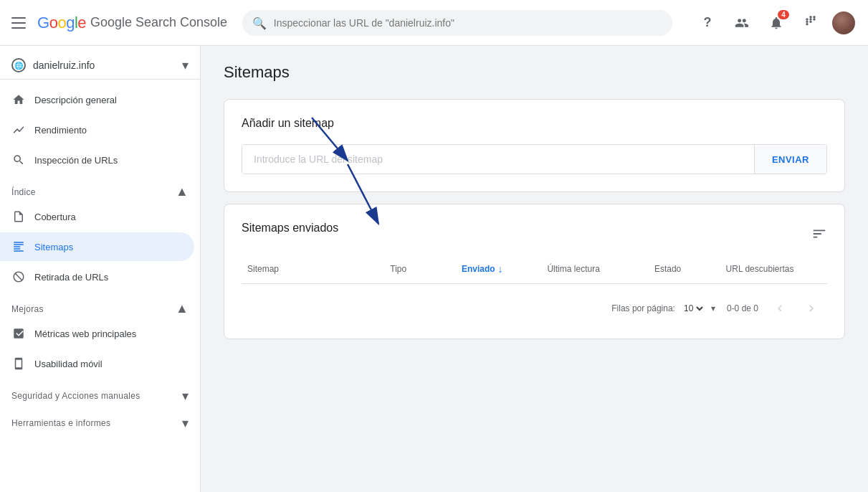  Describe the element at coordinates (664, 308) in the screenshot. I see `rows-per-page: Filas por página: 10 25 50 ▾` at that location.